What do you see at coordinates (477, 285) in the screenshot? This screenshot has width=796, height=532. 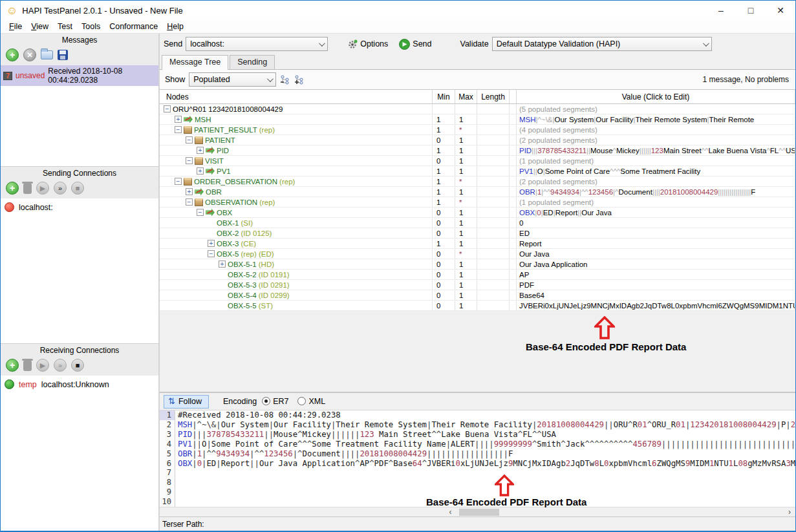 I see `table-row: OBX-5-3 (ID 0291) 0 1 PDF` at bounding box center [477, 285].